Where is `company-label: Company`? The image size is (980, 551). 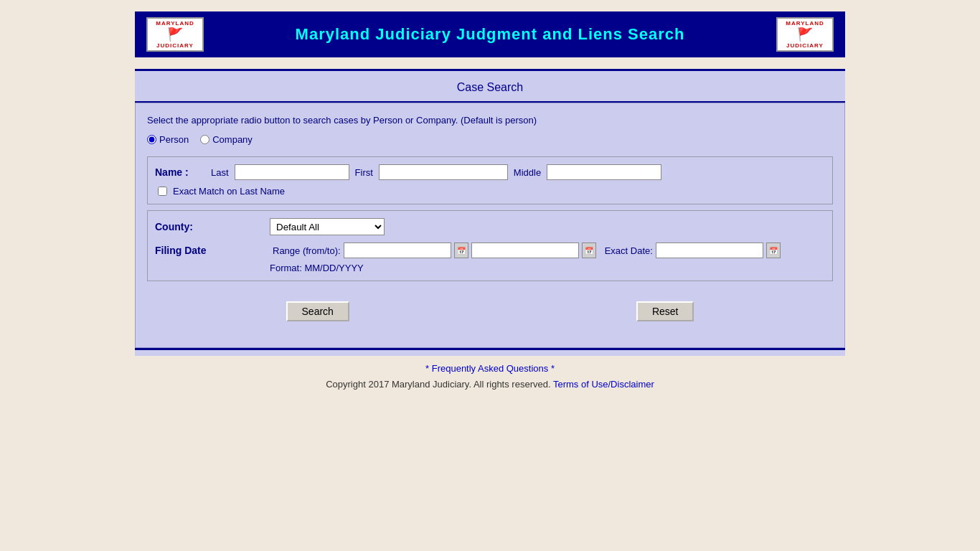
company-label: Company is located at coordinates (232, 139).